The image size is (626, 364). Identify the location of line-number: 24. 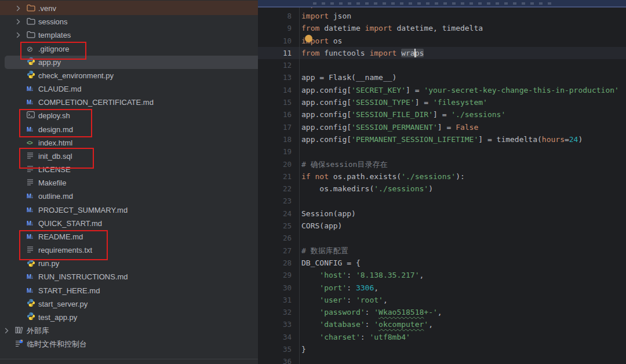
(279, 213).